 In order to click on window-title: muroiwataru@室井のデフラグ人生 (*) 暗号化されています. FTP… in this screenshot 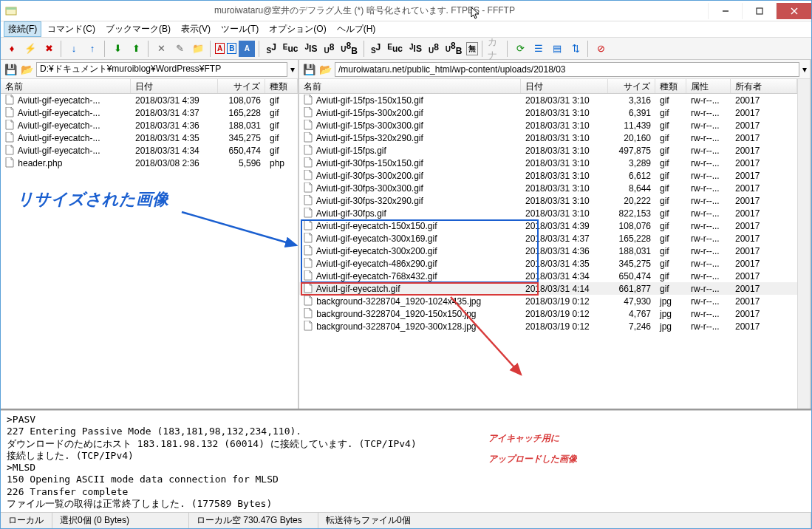, I will do `click(365, 10)`.